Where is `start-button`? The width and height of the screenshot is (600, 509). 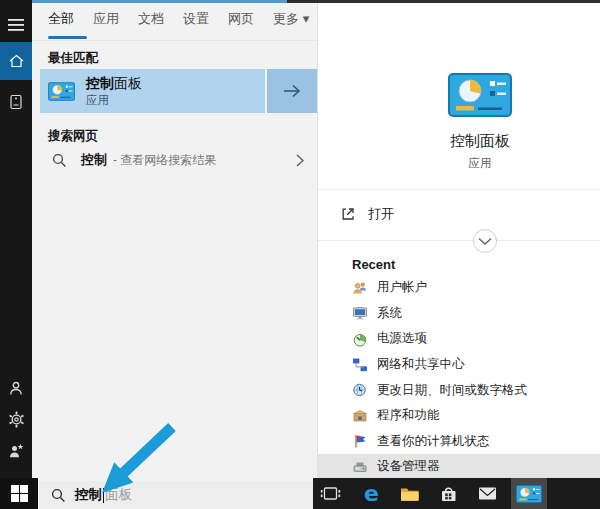
start-button is located at coordinates (19, 494).